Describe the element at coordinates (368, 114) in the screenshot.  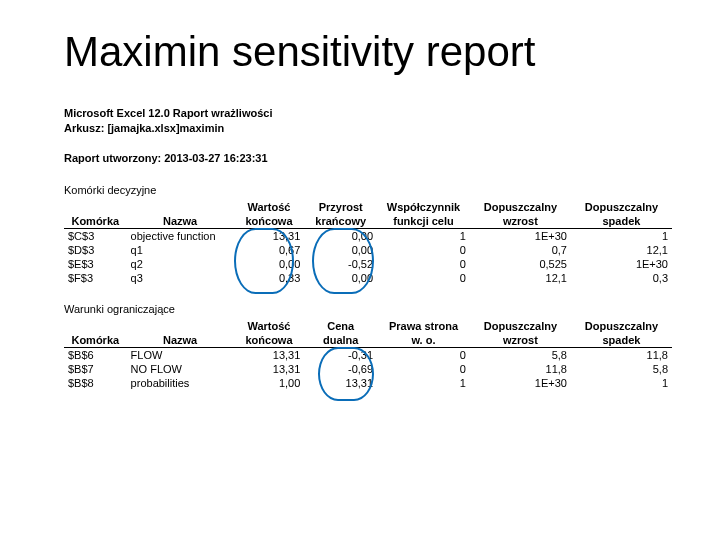
I see `meta-line-1: Microsoft Excel 12.0 Raport wrażliwości` at that location.